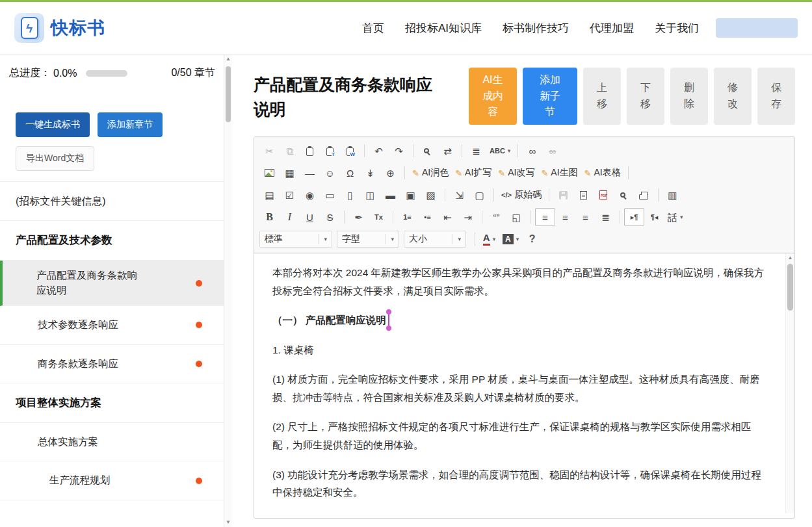 This screenshot has height=527, width=812. I want to click on align-right-button: ≡, so click(585, 217).